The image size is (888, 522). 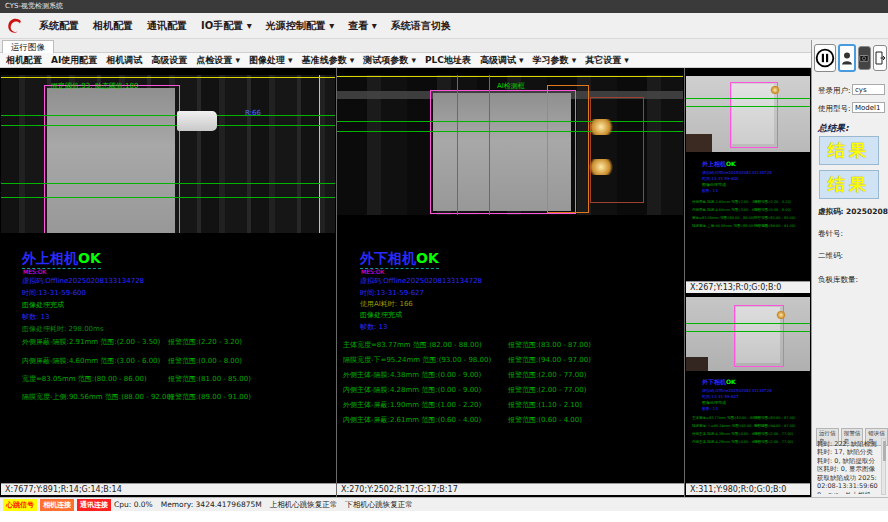 What do you see at coordinates (550, 345) in the screenshot?
I see `center-alarm-row: 报警范围:(83.00 - 87.00)` at bounding box center [550, 345].